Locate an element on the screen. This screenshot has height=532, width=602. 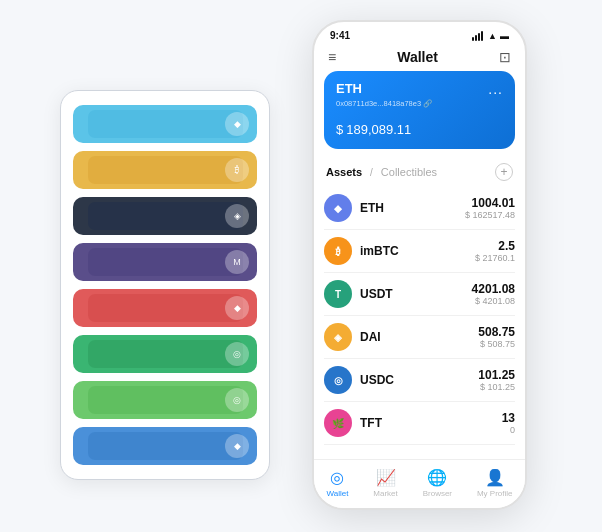
asset-row-eth: ◆ ETH 1004.01 $ 162517.48 is located at coordinates (420, 208).